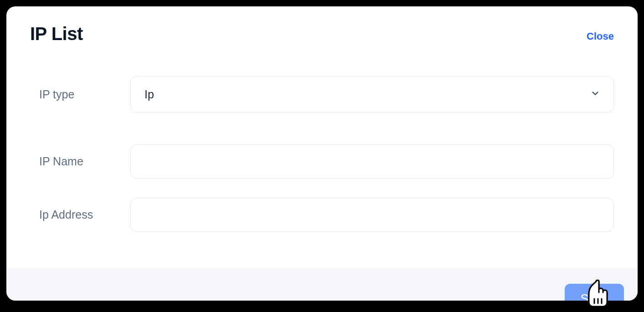  Describe the element at coordinates (600, 36) in the screenshot. I see `close-button: Close` at that location.